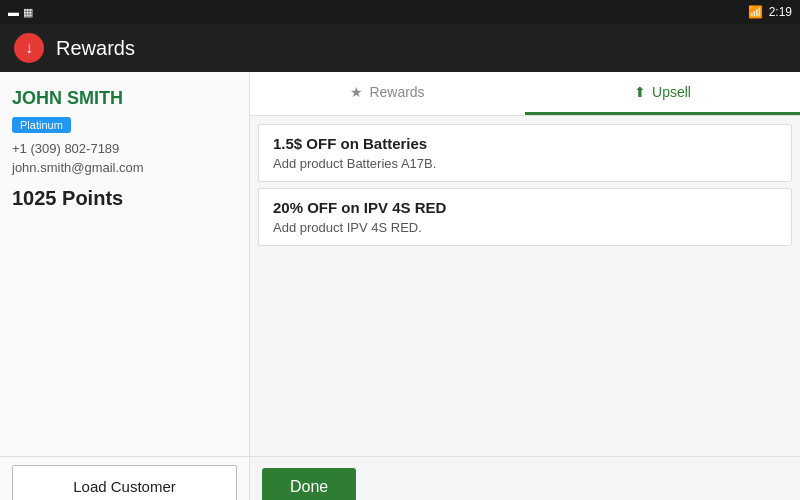 This screenshot has width=800, height=500. I want to click on title-bar: ↓ Rewards, so click(400, 48).